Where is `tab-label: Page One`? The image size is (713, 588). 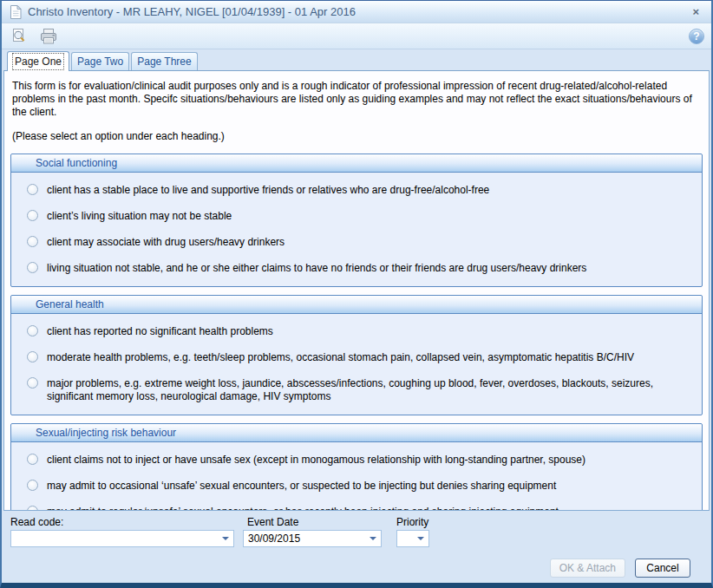 tab-label: Page One is located at coordinates (38, 62).